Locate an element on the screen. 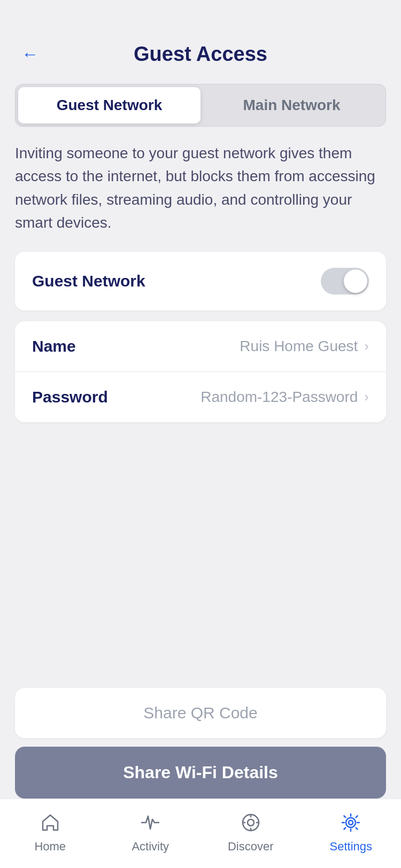 This screenshot has width=401, height=868. settings-icon is located at coordinates (351, 823).